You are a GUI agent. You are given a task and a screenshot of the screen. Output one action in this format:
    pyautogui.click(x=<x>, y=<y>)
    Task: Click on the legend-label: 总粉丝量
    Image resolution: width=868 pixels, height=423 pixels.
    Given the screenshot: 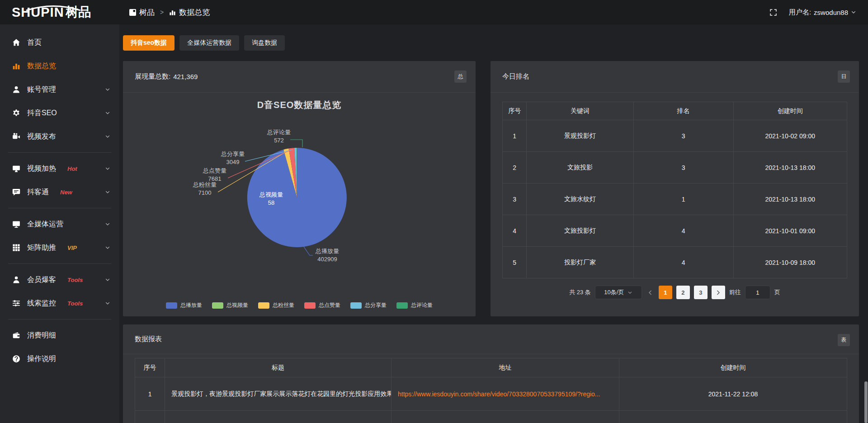 What is the action you would take?
    pyautogui.click(x=283, y=306)
    